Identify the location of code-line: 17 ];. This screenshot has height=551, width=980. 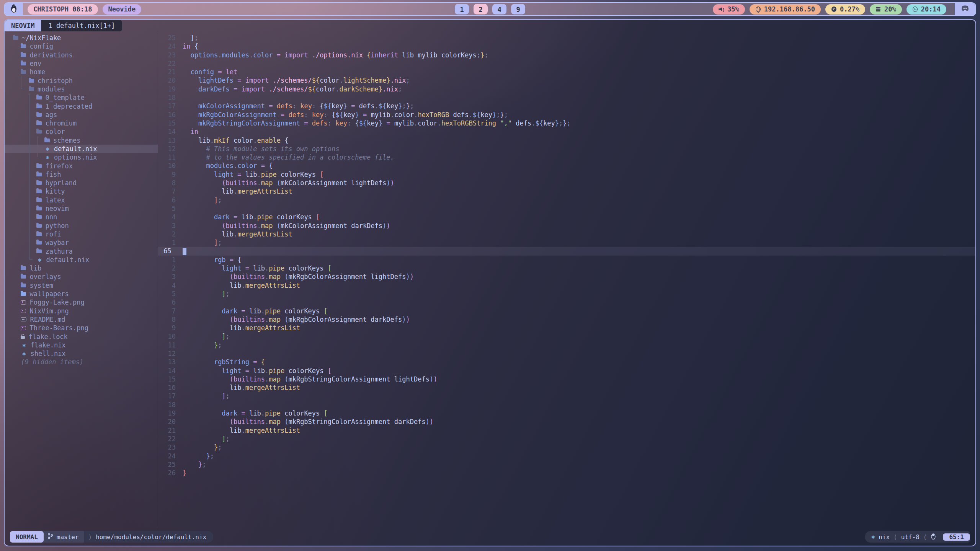
(567, 396).